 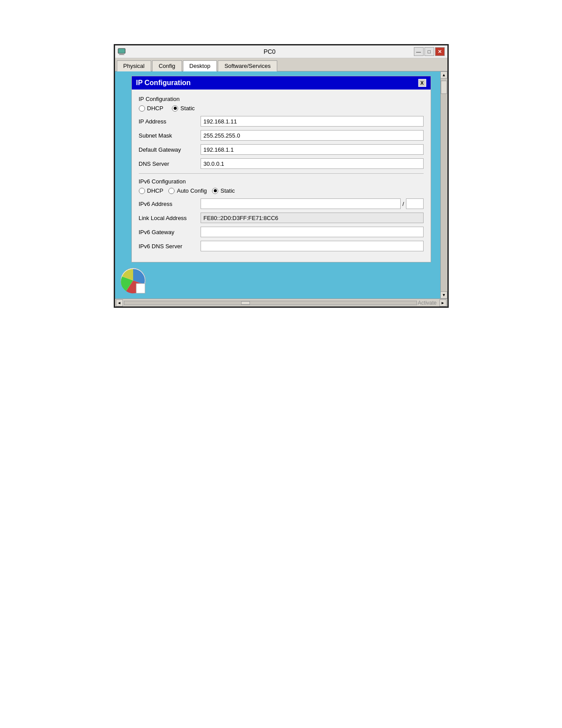 What do you see at coordinates (281, 121) in the screenshot?
I see `ip-address-row: IP Address` at bounding box center [281, 121].